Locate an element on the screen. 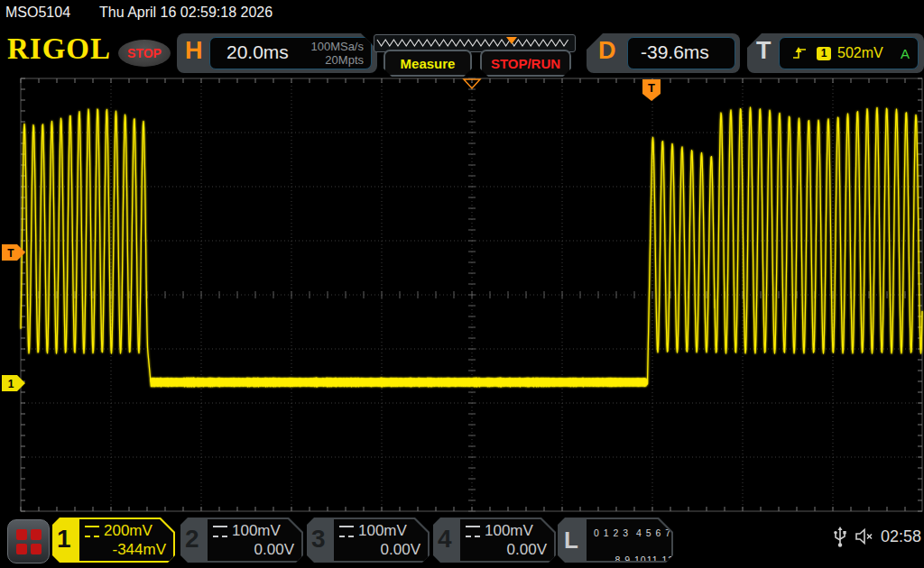 Image resolution: width=924 pixels, height=568 pixels. trigger-box: 1 502mV A is located at coordinates (848, 53).